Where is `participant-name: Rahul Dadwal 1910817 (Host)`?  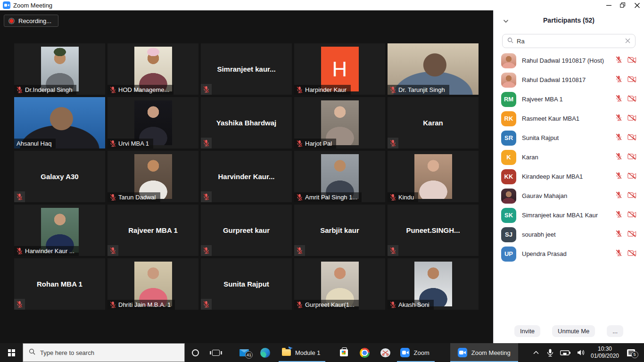
participant-name: Rahul Dadwal 1910817 (Host) is located at coordinates (569, 60).